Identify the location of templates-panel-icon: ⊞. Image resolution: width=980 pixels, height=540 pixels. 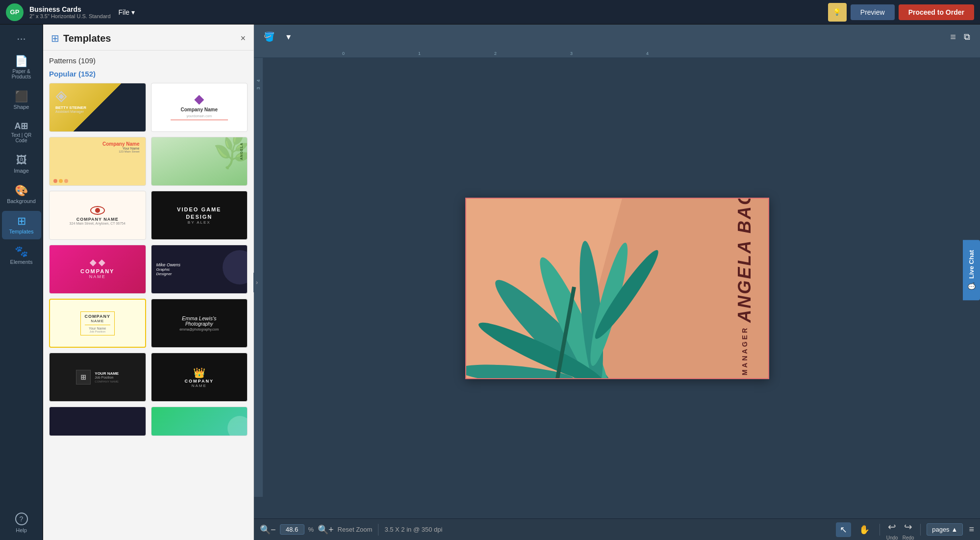
(55, 38).